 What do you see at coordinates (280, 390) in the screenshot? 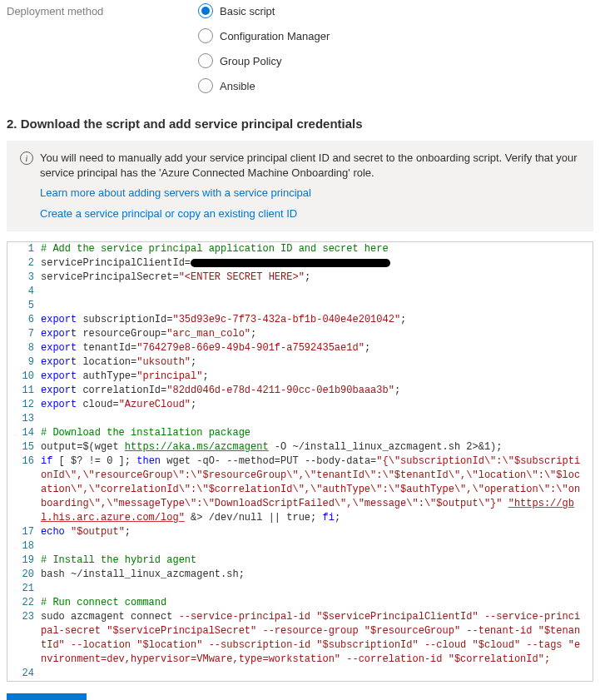
I see `code-string: "82dd046d-e78d-4211-90cc-0e1b90baaa3b"` at bounding box center [280, 390].